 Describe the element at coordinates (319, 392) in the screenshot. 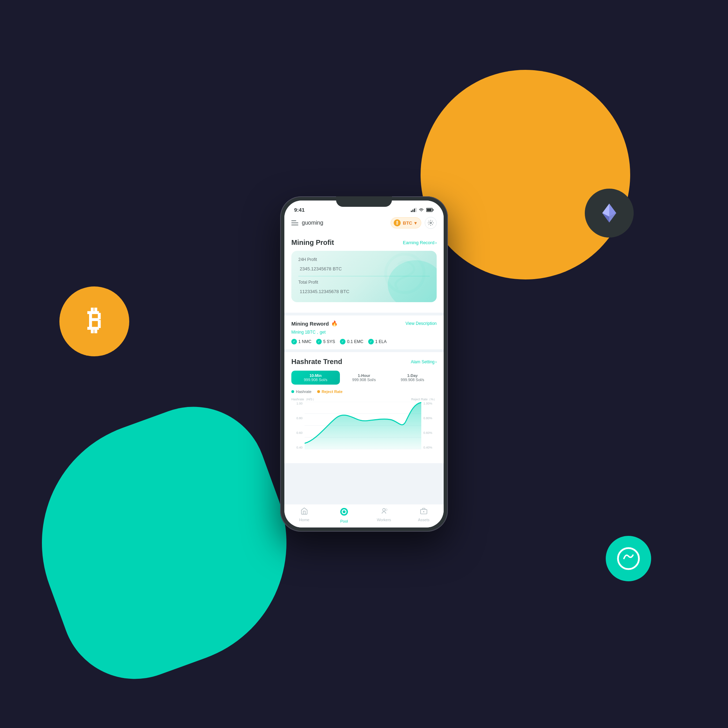

I see `legend-dot-reject` at that location.